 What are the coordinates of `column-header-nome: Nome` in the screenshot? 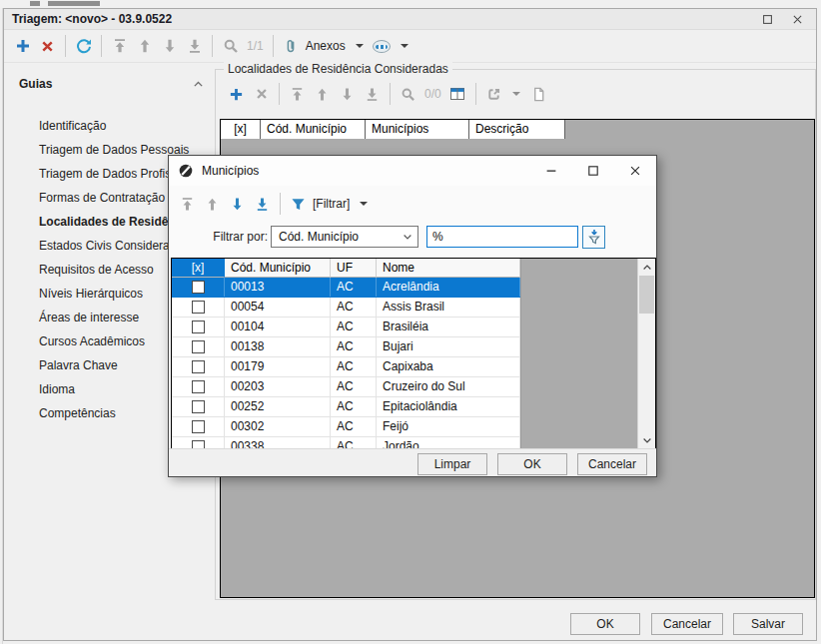 It's located at (448, 268).